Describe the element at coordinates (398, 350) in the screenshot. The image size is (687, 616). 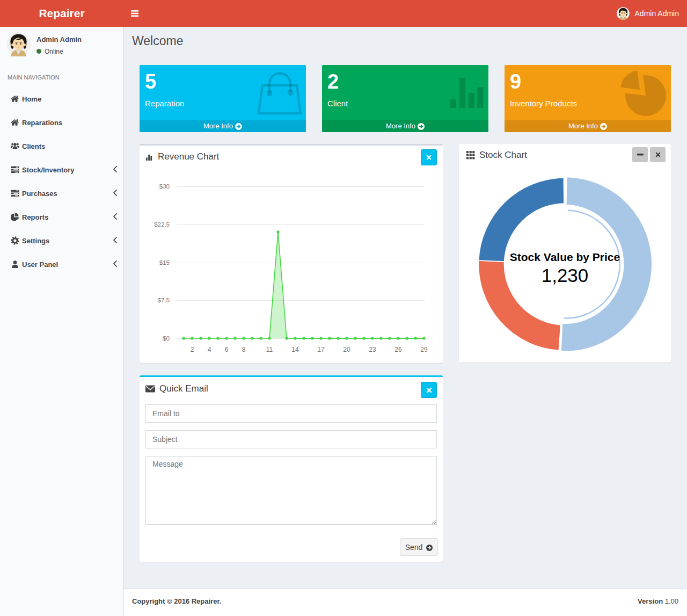
I see `svg-text: 26` at that location.